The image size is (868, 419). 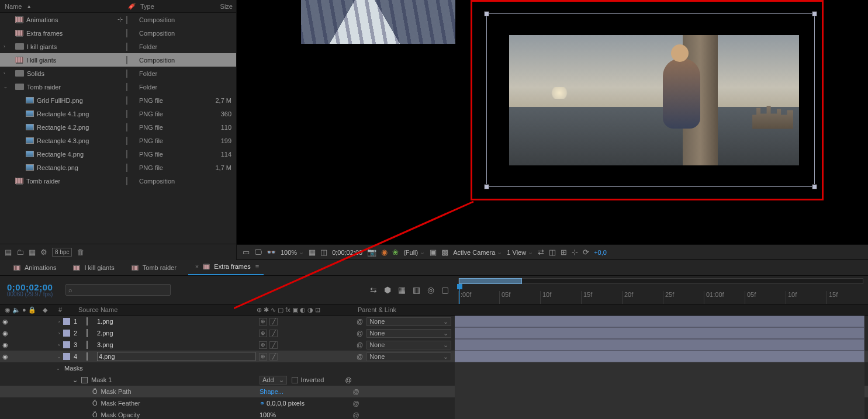 I want to click on settings-icon: ⚙, so click(x=44, y=252).